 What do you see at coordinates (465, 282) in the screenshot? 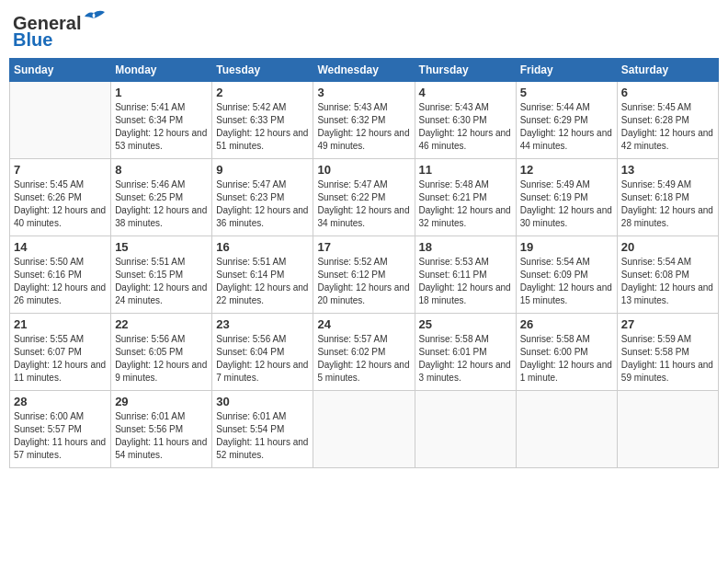
I see `day-info: Sunrise: 5:53 AM Sunset: 6:11 PM Dayligh…` at bounding box center [465, 282].